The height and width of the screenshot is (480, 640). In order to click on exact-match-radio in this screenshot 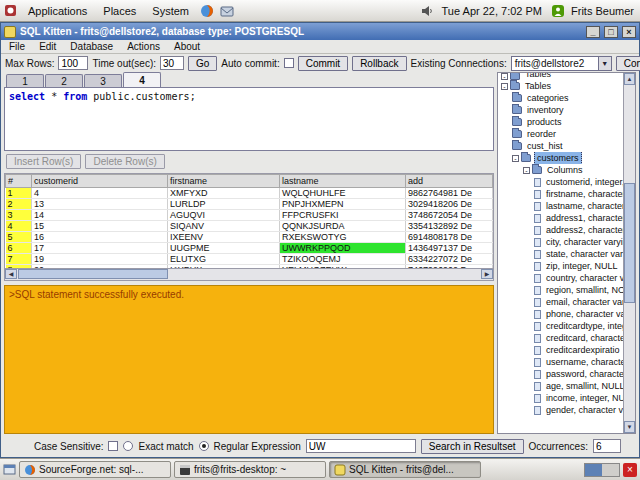, I will do `click(128, 446)`.